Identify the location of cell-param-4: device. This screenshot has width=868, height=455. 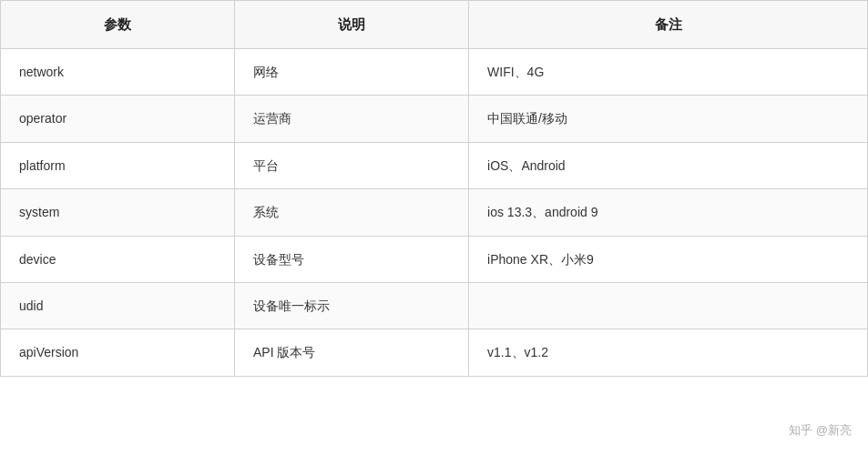
(118, 258).